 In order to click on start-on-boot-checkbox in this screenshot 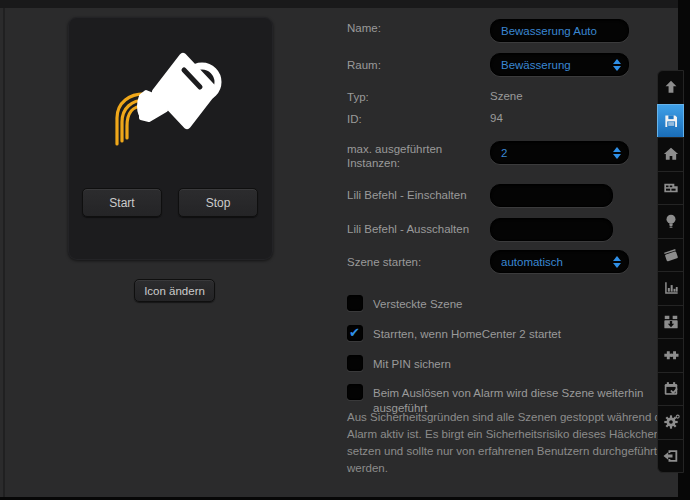, I will do `click(355, 333)`.